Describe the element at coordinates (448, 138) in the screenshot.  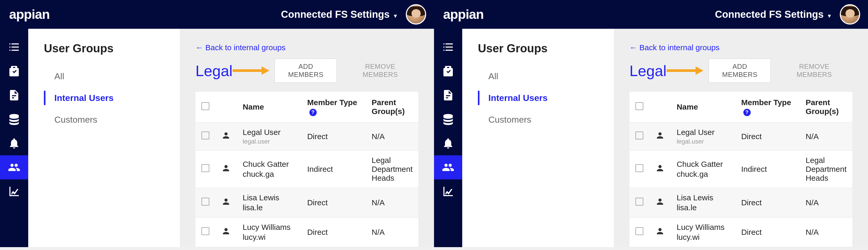
I see `nav-rail` at that location.